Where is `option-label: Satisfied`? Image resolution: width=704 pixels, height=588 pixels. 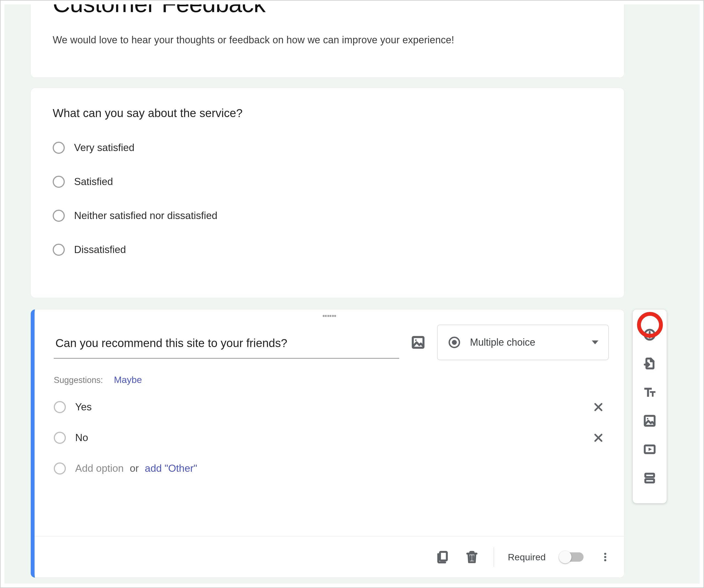 option-label: Satisfied is located at coordinates (94, 182).